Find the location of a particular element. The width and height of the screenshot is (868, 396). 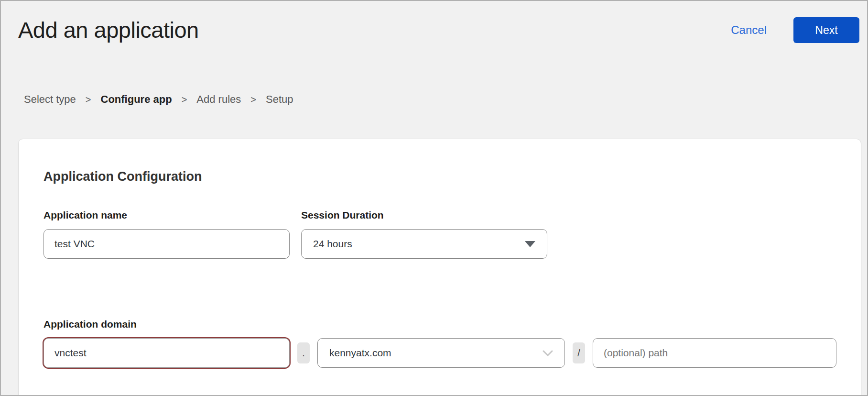

session-duration-label: Session Duration is located at coordinates (424, 215).